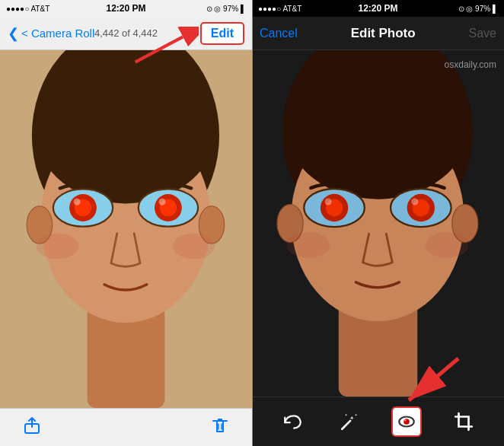 The width and height of the screenshot is (504, 446). Describe the element at coordinates (126, 8) in the screenshot. I see `left-status-bar: ●●●●○ AT&T 12:20 PM ⊙ ◎ 97% ▌` at that location.